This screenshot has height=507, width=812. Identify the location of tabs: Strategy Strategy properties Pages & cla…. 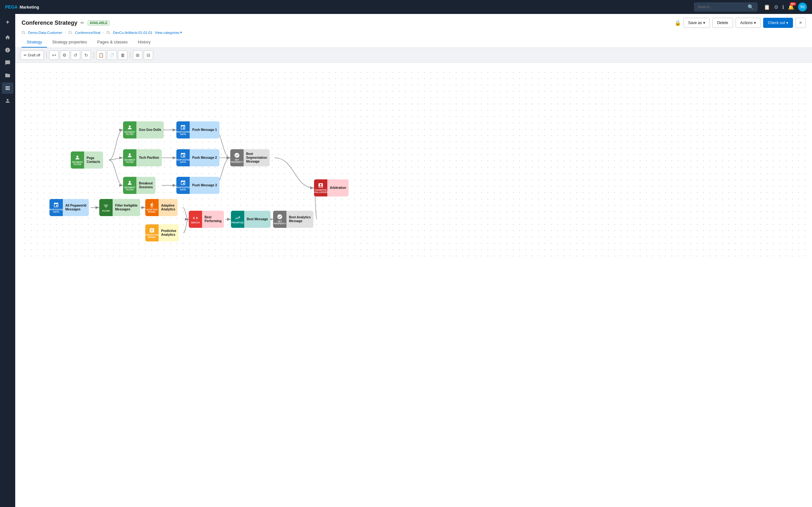
(413, 42).